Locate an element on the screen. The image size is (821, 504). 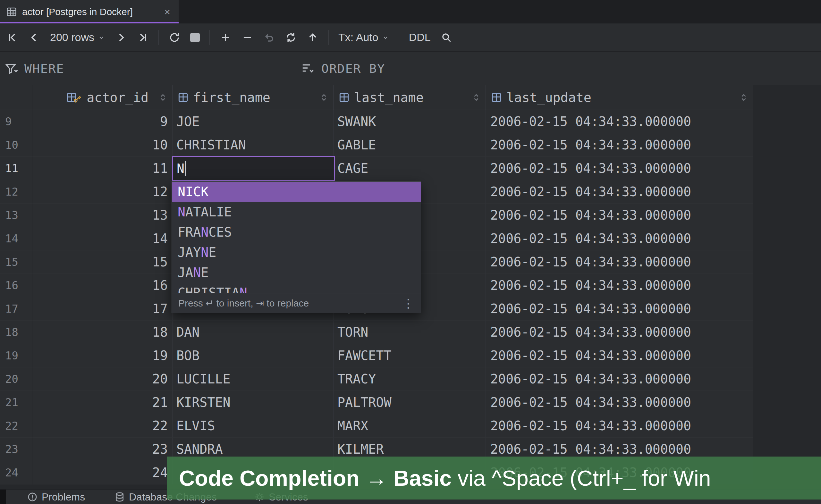
revert-changes-button is located at coordinates (291, 37).